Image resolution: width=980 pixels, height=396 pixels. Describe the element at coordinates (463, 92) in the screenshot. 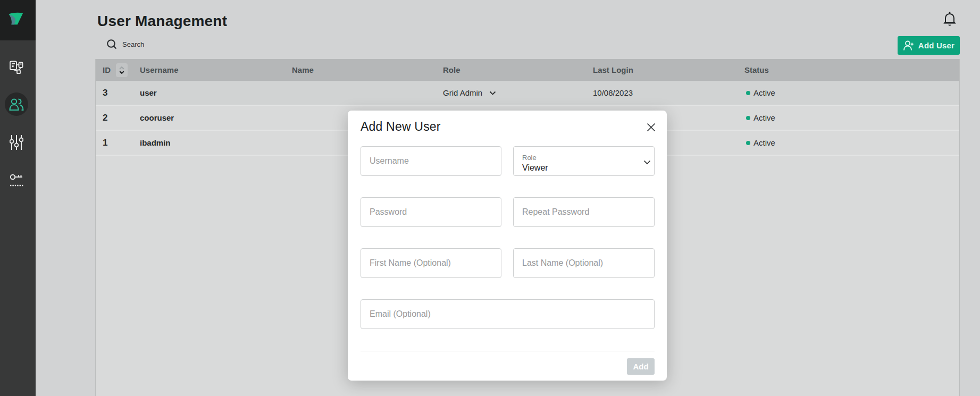

I see `role-value: Grid Admin` at that location.